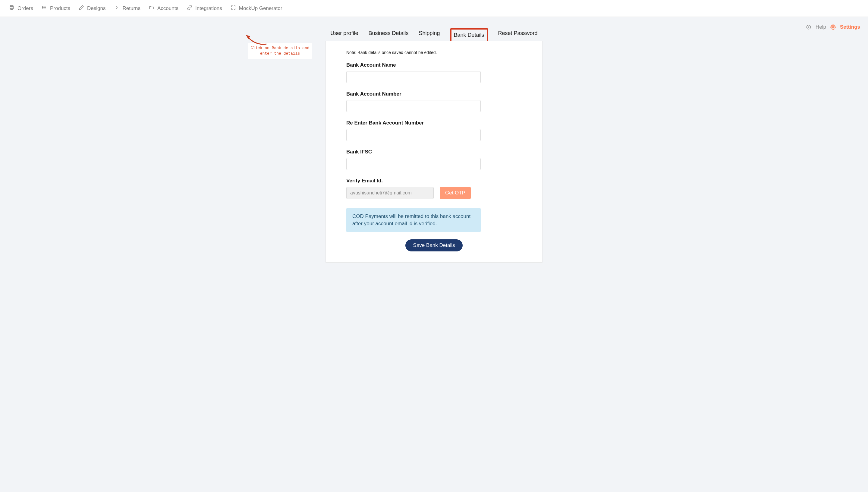 The width and height of the screenshot is (868, 495). What do you see at coordinates (434, 65) in the screenshot?
I see `label-bank-account-name: Bank Account Name` at bounding box center [434, 65].